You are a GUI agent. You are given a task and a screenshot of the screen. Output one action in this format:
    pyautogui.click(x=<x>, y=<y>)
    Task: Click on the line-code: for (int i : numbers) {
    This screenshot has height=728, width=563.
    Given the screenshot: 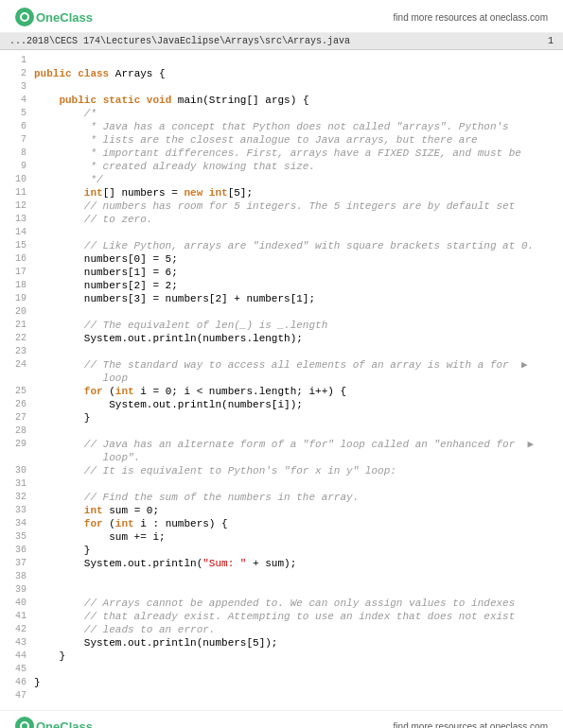 What is the action you would take?
    pyautogui.click(x=299, y=524)
    